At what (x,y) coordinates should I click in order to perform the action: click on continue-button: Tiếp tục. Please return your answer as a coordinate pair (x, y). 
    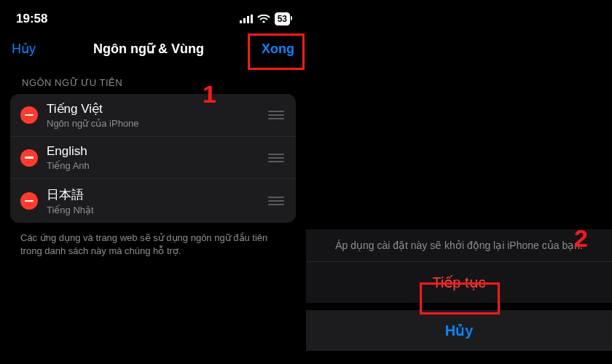
    Looking at the image, I should click on (459, 282).